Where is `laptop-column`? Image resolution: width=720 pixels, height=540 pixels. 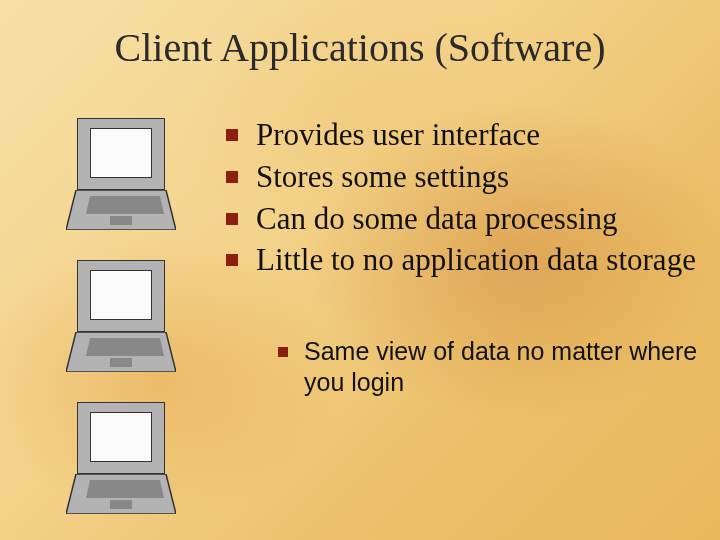 laptop-column is located at coordinates (126, 329).